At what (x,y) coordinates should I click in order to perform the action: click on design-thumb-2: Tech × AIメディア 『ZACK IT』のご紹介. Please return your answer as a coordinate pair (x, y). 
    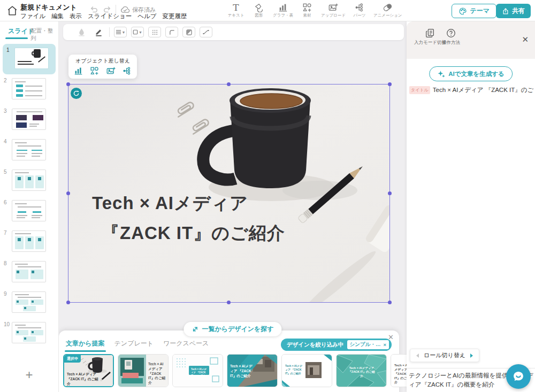
    Looking at the image, I should click on (143, 371).